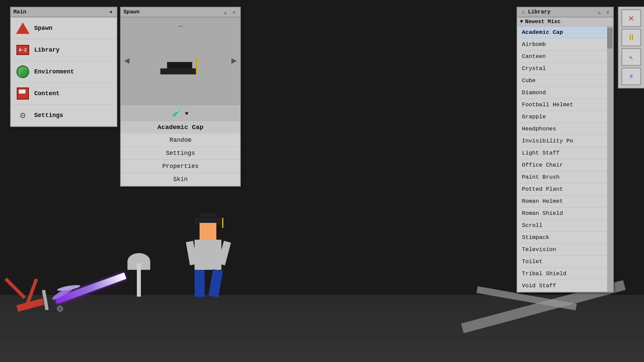  What do you see at coordinates (631, 76) in the screenshot?
I see `toolbar-lightning-button: ⚡` at bounding box center [631, 76].